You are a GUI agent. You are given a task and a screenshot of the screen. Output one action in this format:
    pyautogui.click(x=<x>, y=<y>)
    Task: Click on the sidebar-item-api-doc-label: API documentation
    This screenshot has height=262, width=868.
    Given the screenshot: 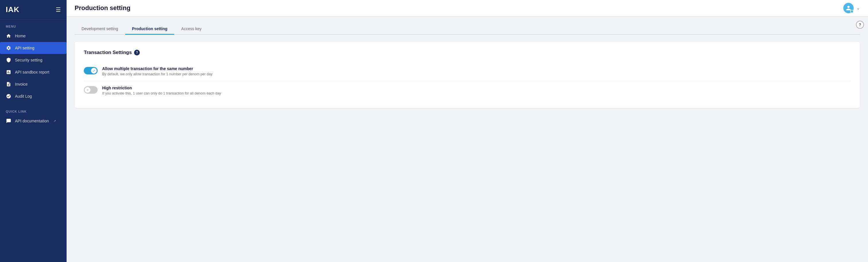 What is the action you would take?
    pyautogui.click(x=32, y=121)
    